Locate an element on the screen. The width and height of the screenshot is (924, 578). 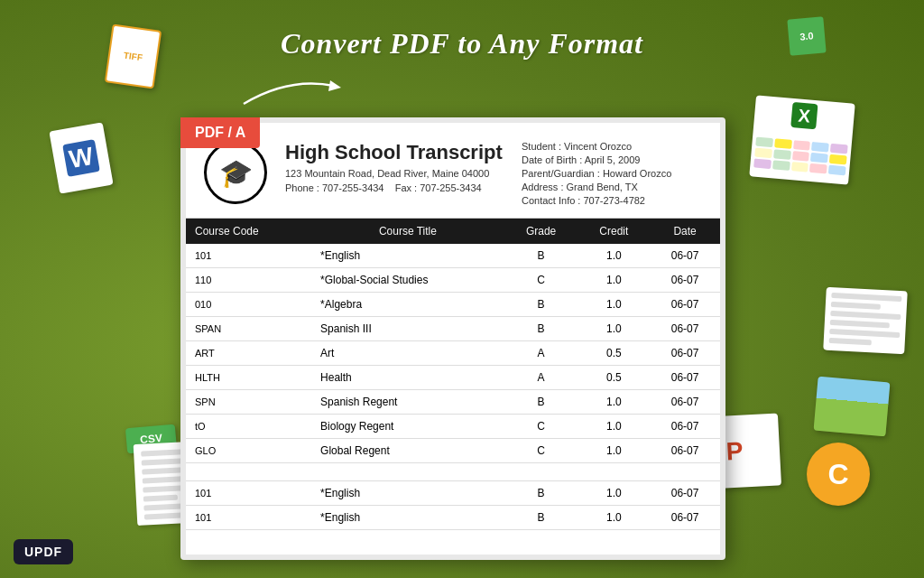
school-logo: 🎓 is located at coordinates (236, 172).